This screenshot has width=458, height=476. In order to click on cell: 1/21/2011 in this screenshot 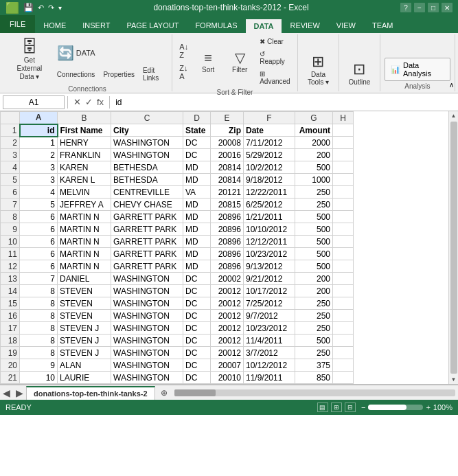, I will do `click(269, 217)`.